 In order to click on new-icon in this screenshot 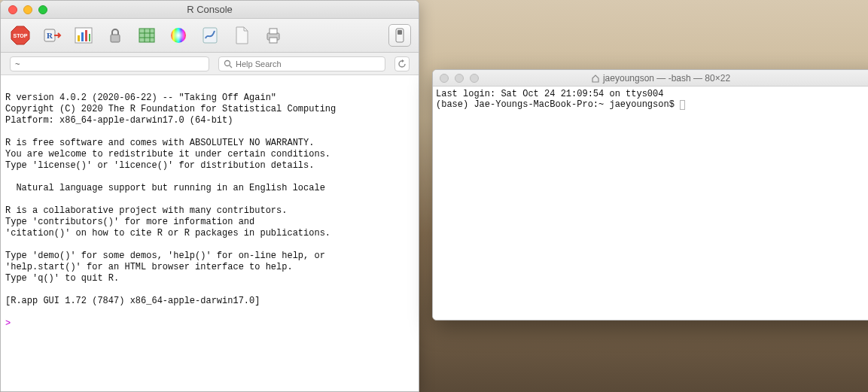, I will do `click(242, 35)`.